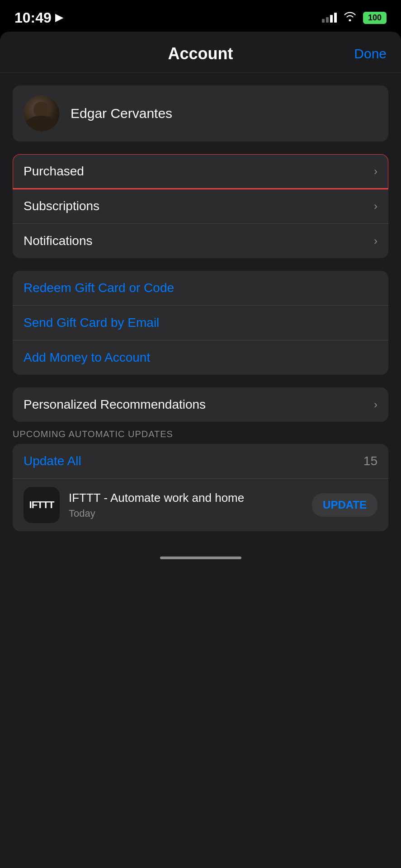  I want to click on notifications-row: Notifications ›, so click(201, 241).